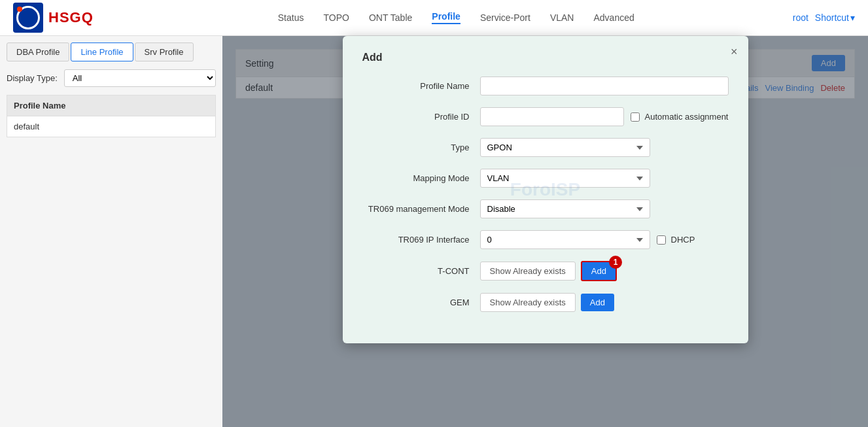  Describe the element at coordinates (546, 239) in the screenshot. I see `tr069-ip-row: TR069 IP Interface 0 DHCP` at that location.